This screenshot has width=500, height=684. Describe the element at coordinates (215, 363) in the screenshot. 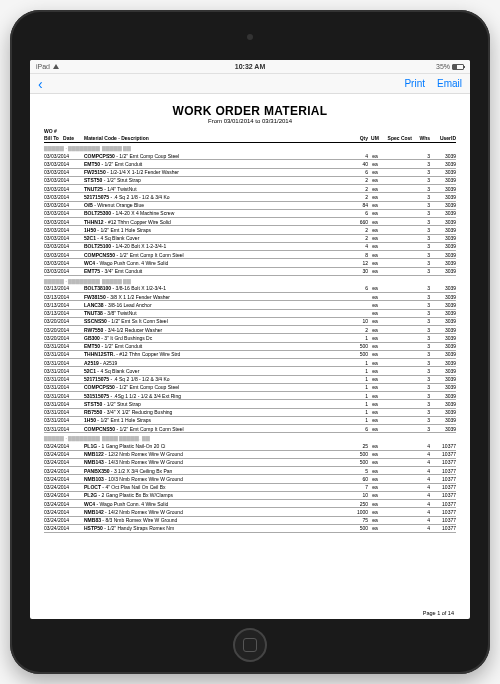

I see `cell-desc: A2519 - A2519` at that location.